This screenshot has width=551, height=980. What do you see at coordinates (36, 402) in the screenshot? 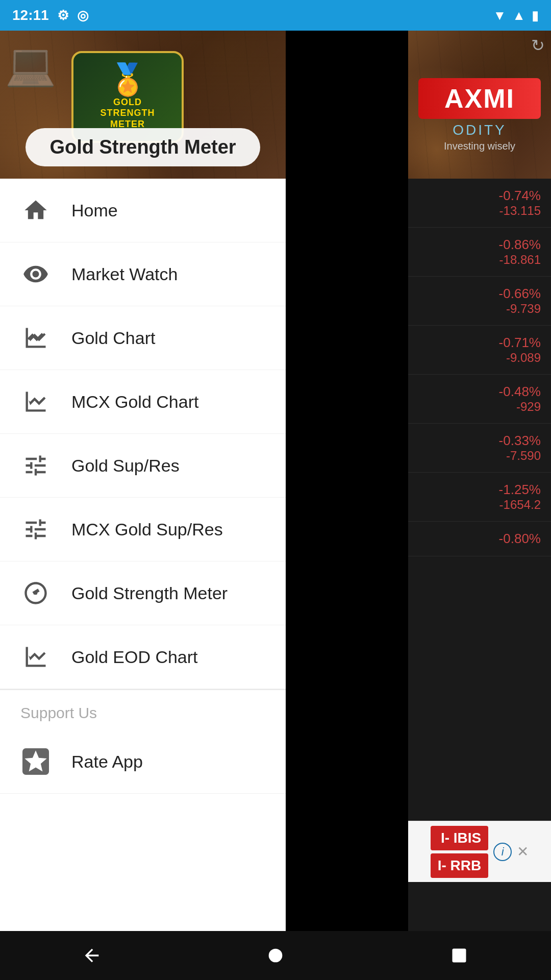
I see `chart-up2-icon` at bounding box center [36, 402].